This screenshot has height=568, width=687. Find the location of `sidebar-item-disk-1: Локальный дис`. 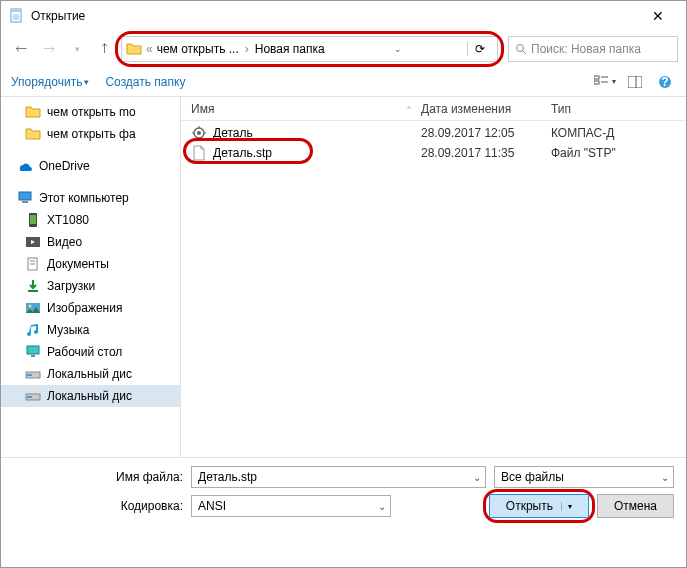

sidebar-item-disk-1: Локальный дис is located at coordinates (90, 396).